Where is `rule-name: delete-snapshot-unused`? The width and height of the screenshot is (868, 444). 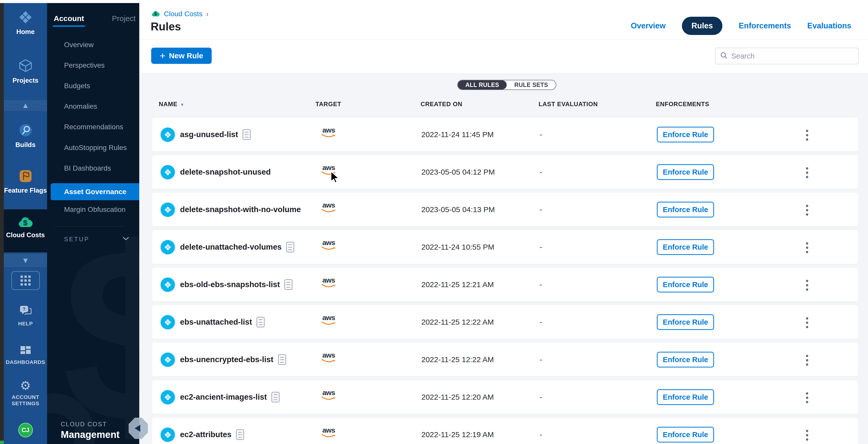
rule-name: delete-snapshot-unused is located at coordinates (225, 172).